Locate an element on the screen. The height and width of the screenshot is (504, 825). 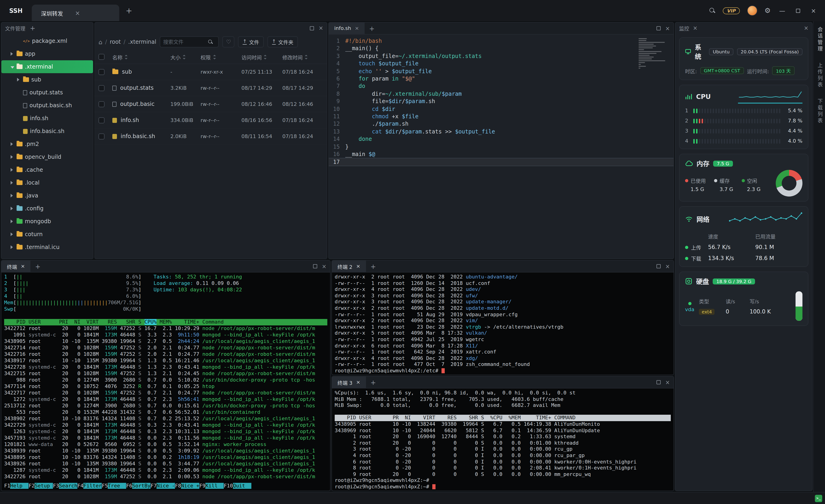
fkey-F3: F3 is located at coordinates (56, 486).